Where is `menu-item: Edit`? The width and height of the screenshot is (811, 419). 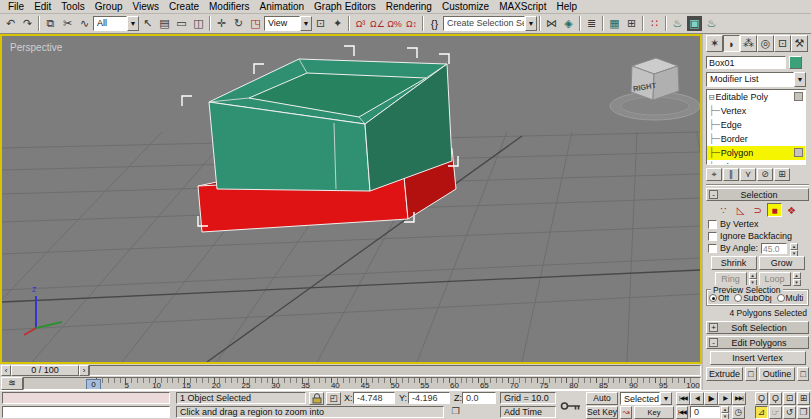
menu-item: Edit is located at coordinates (42, 6).